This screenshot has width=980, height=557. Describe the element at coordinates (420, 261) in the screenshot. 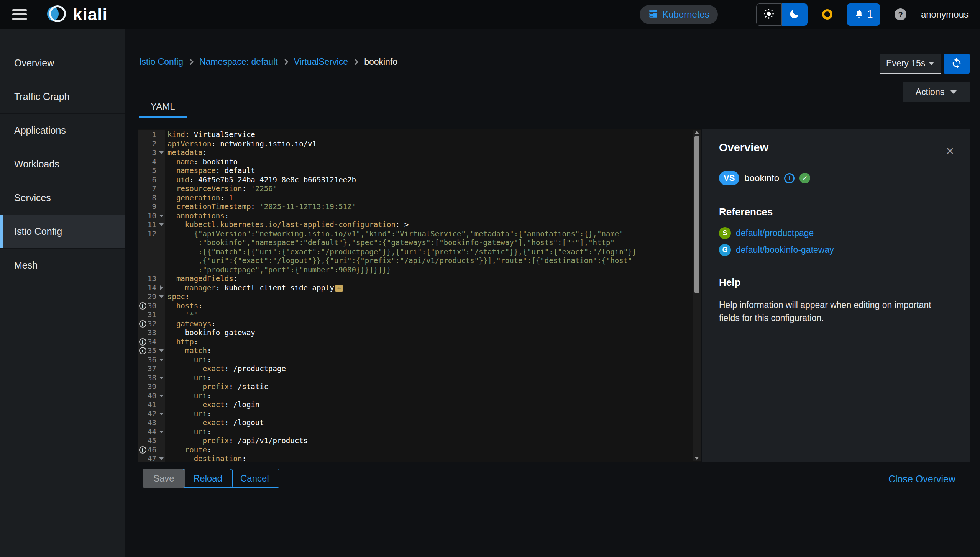

I see `editor-line: ,{"uri":{"exact":"/logout"}},{"uri":{"pr…` at that location.